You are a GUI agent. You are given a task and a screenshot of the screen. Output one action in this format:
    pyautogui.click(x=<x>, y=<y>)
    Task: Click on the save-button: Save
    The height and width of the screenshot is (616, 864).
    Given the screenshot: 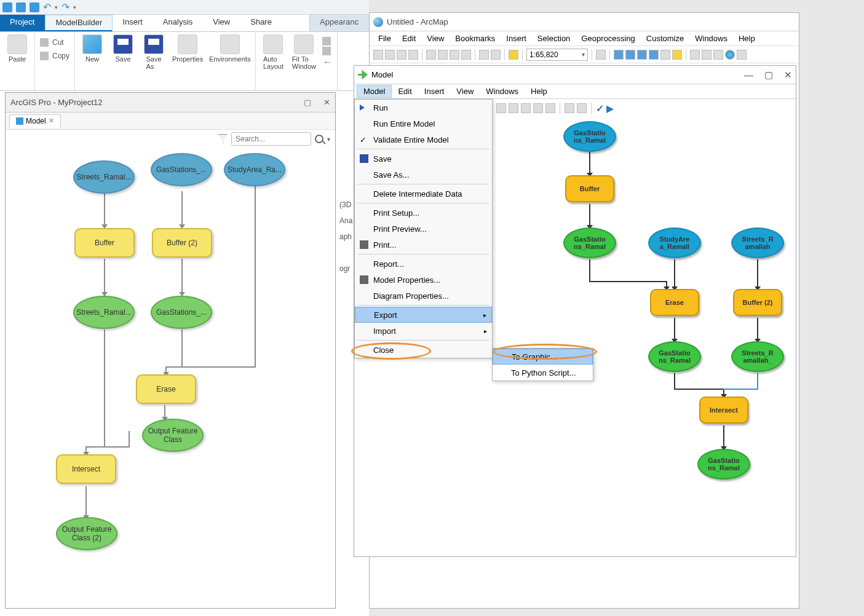 What is the action you would take?
    pyautogui.click(x=123, y=52)
    